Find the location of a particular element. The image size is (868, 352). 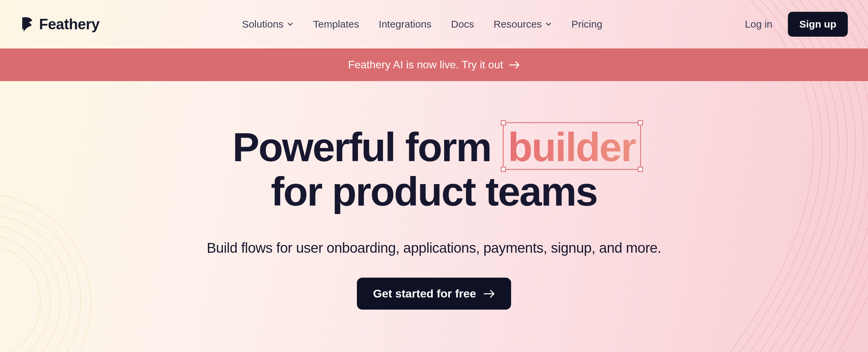

signup-button: Sign up is located at coordinates (818, 24).